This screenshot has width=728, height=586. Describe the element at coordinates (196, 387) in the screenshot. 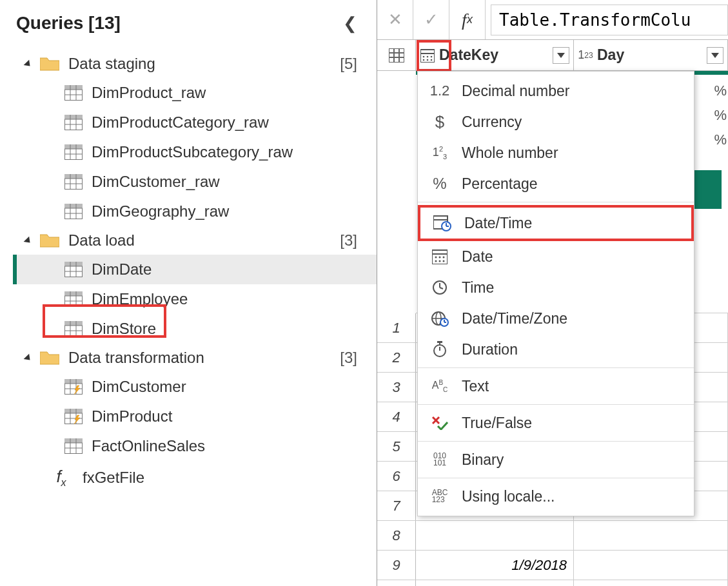

I see `query-dimcustomer: DimCustomer` at that location.